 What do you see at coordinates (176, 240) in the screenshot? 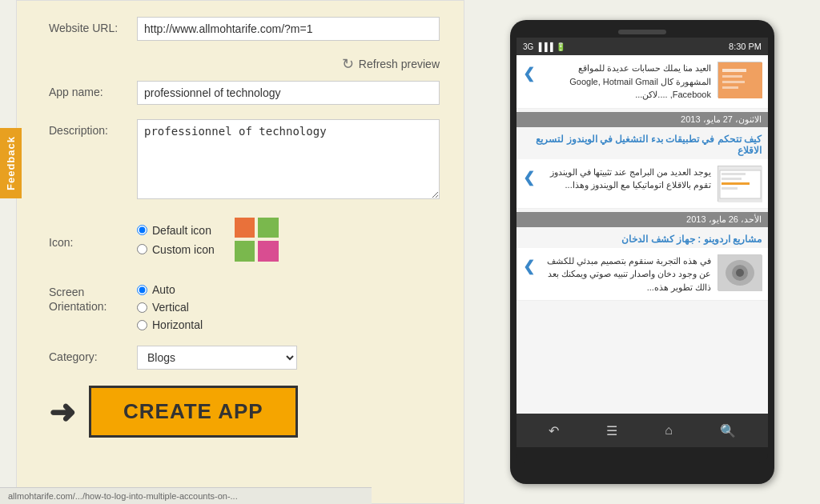
I see `icon-options: Default icon Custom icon` at bounding box center [176, 240].